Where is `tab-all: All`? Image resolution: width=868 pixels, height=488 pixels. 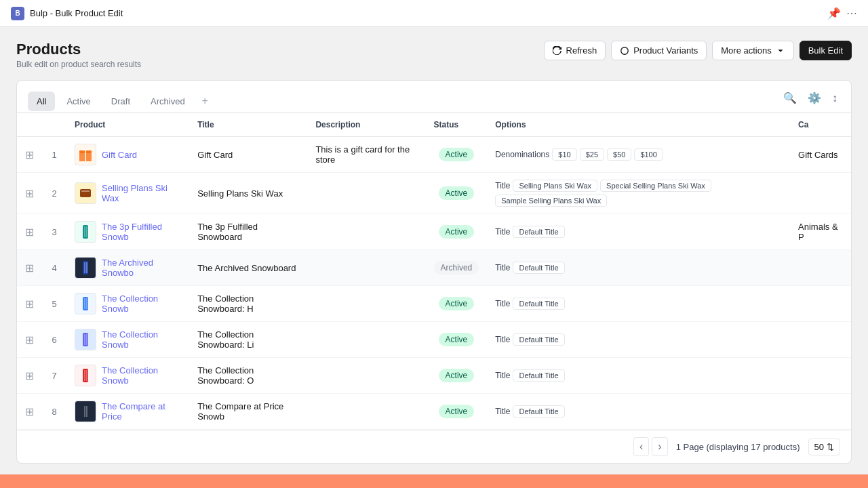 tab-all: All is located at coordinates (41, 102).